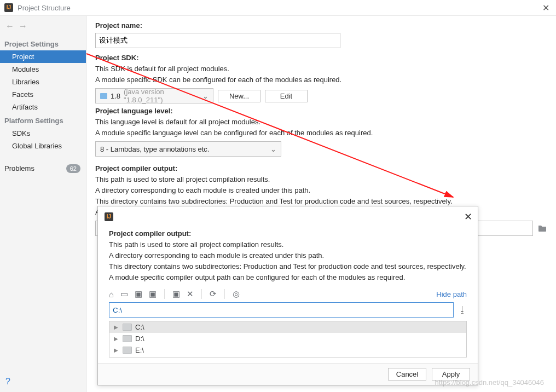 This screenshot has width=556, height=392. I want to click on problems-badge: 62, so click(73, 169).